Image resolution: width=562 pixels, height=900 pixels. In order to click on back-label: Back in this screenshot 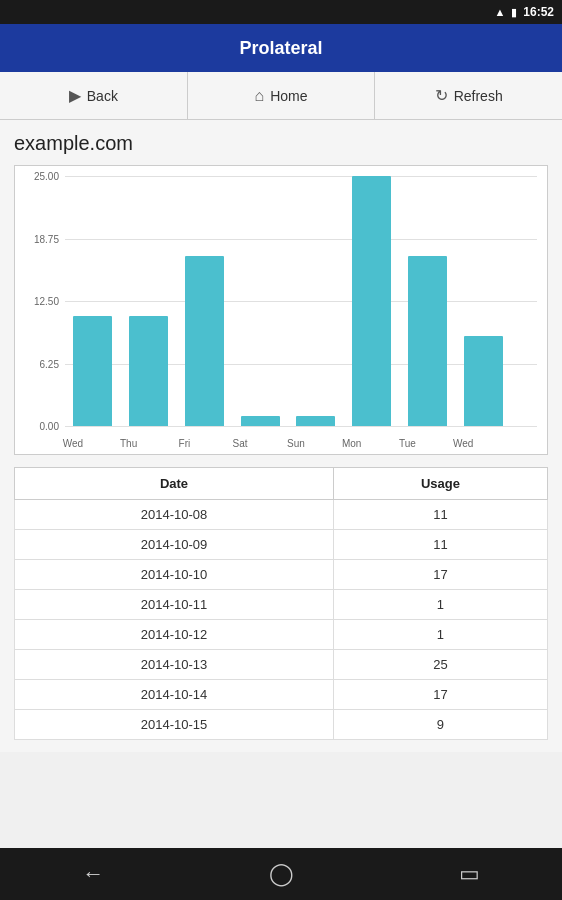, I will do `click(102, 96)`.